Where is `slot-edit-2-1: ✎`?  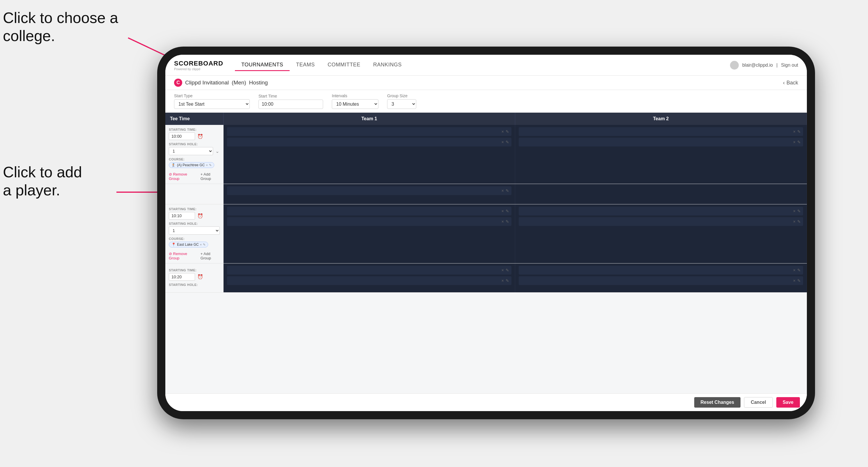 slot-edit-2-1: ✎ is located at coordinates (799, 131).